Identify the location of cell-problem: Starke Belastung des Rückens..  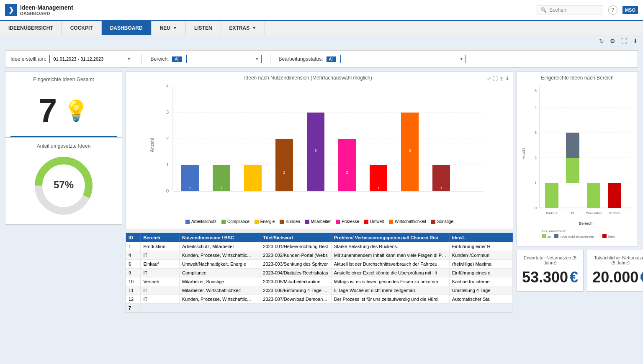
(390, 247).